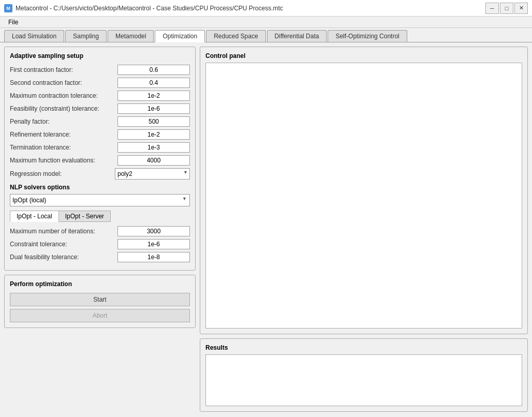 The height and width of the screenshot is (417, 532). I want to click on tab-load-simulation: Load Simulation, so click(34, 36).